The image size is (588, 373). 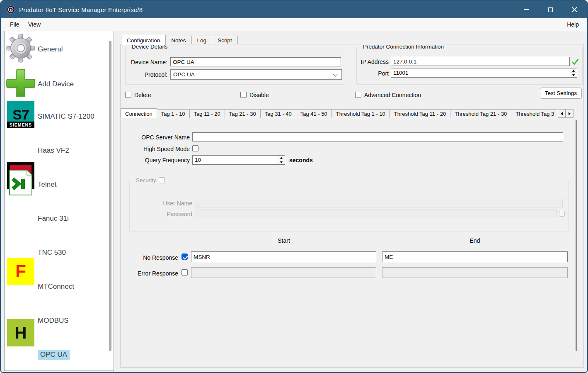 I want to click on menu-file: File, so click(x=15, y=24).